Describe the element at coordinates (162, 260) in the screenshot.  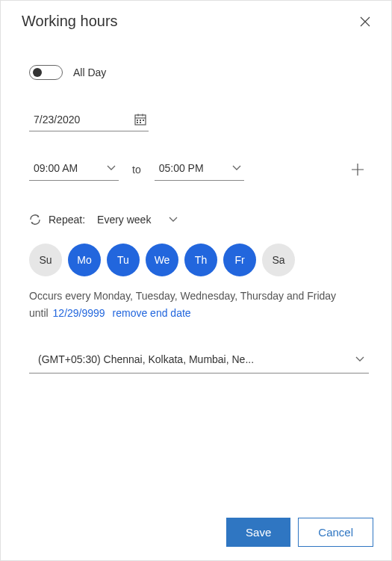
I see `day-toggle-we: We` at that location.